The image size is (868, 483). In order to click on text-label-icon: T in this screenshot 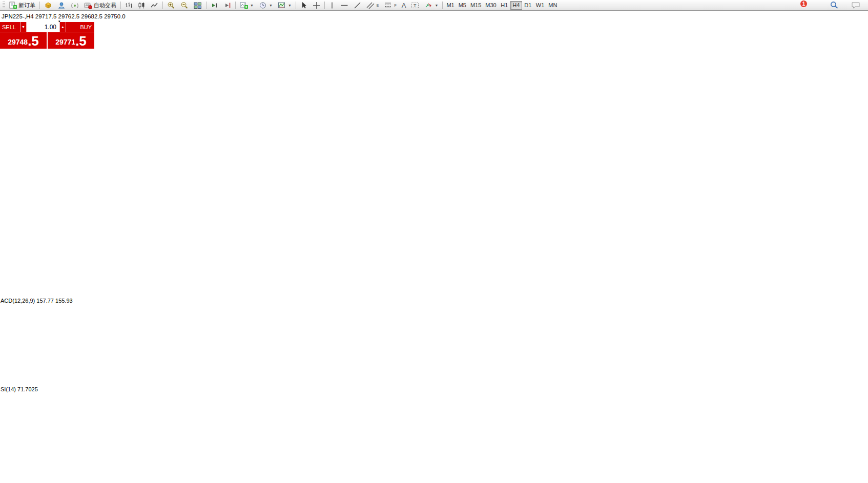, I will do `click(415, 5)`.